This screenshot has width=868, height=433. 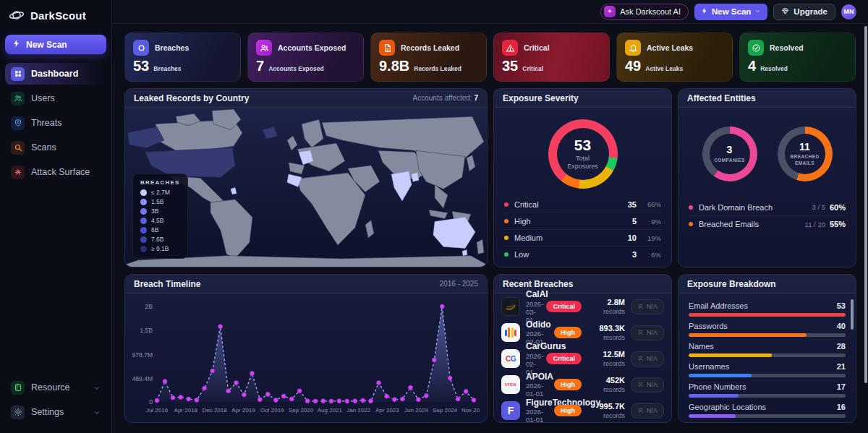 I want to click on stat-sub-label: Breaches, so click(x=167, y=69).